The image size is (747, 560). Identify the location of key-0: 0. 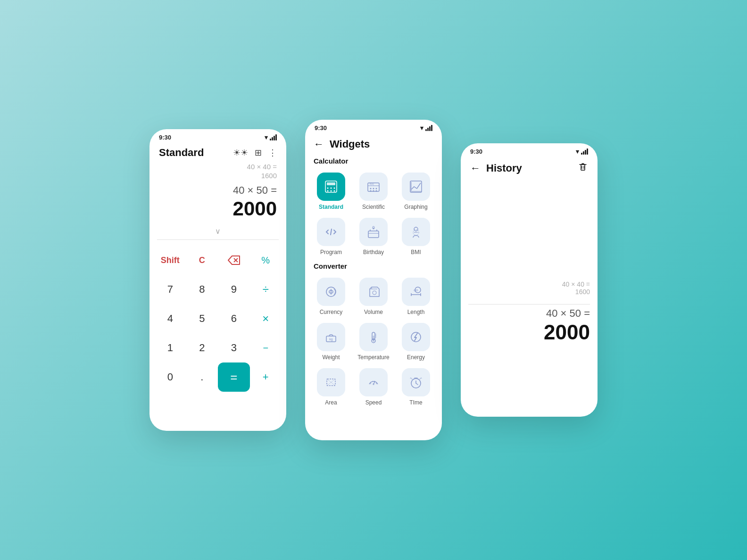
(170, 377).